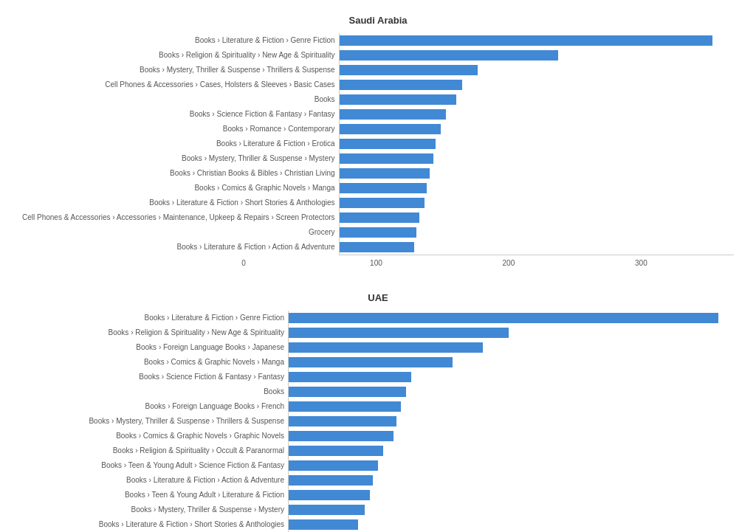  What do you see at coordinates (509, 263) in the screenshot?
I see `x-tick: 200` at bounding box center [509, 263].